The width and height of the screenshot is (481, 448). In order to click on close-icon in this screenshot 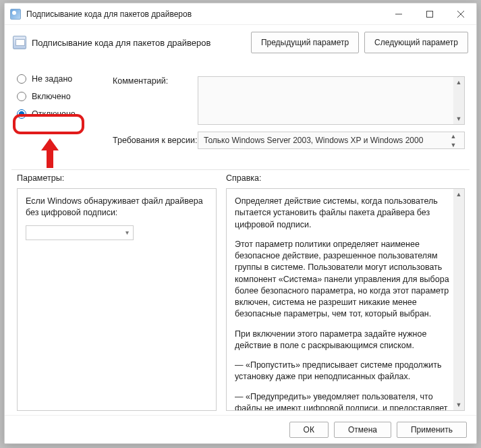, I will do `click(461, 14)`.